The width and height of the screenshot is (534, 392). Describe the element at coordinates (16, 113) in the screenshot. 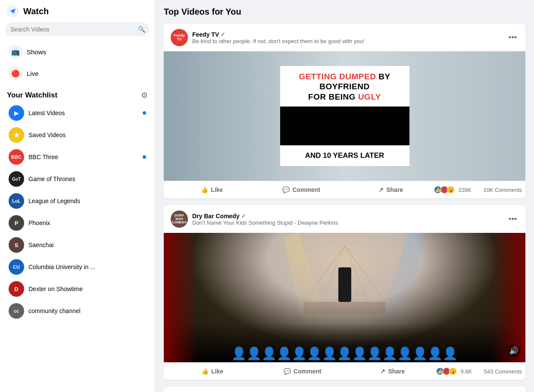

I see `latest-avatar: ▶` at that location.